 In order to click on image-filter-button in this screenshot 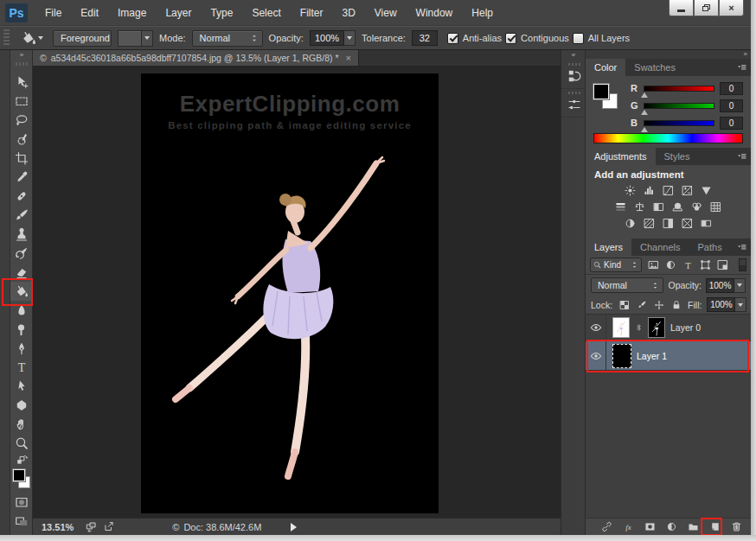, I will do `click(654, 265)`.